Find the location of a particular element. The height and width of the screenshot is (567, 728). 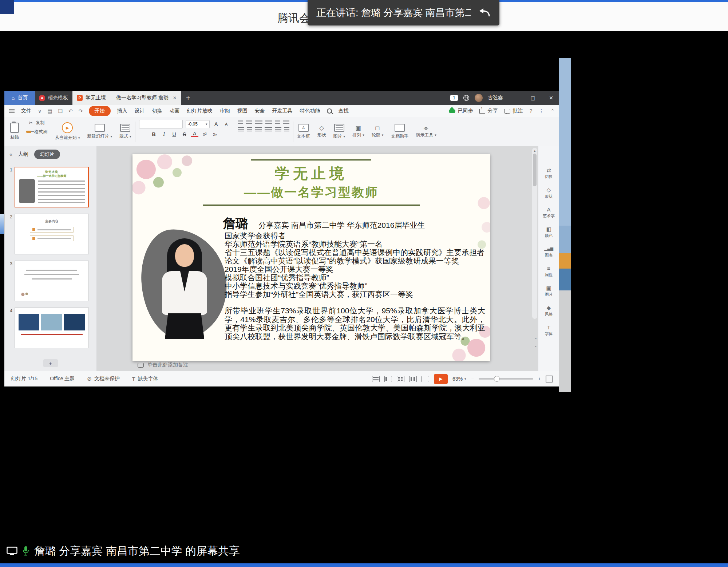

more-icon: ⋮ is located at coordinates (541, 111).